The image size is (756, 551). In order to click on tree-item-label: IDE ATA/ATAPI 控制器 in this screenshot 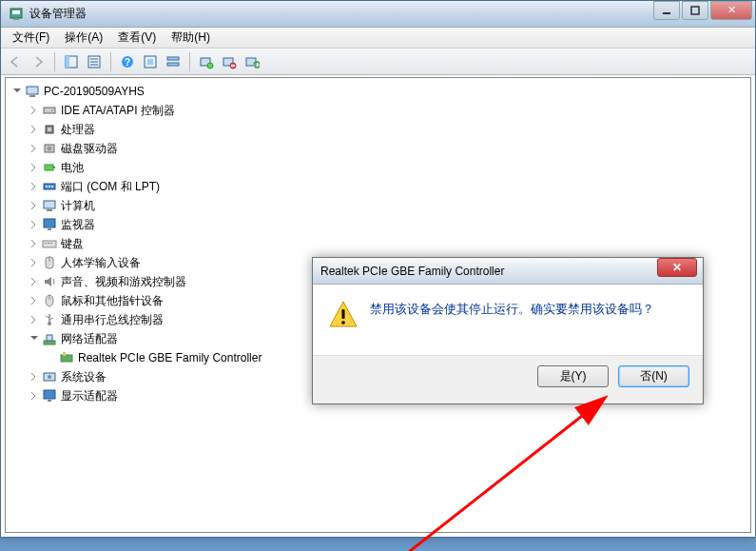, I will do `click(118, 110)`.